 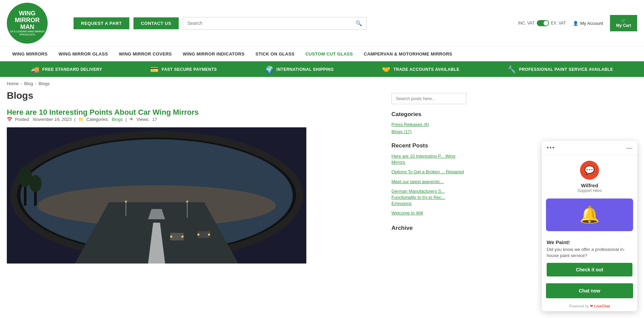 I want to click on logo-text: WING MIRRORMAN, so click(x=27, y=20).